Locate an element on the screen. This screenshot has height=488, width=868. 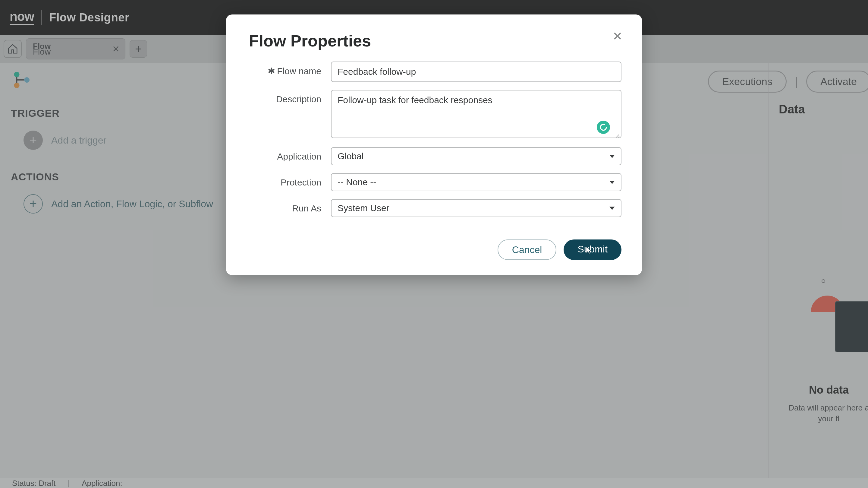
required-asterisk: ✱ is located at coordinates (272, 71).